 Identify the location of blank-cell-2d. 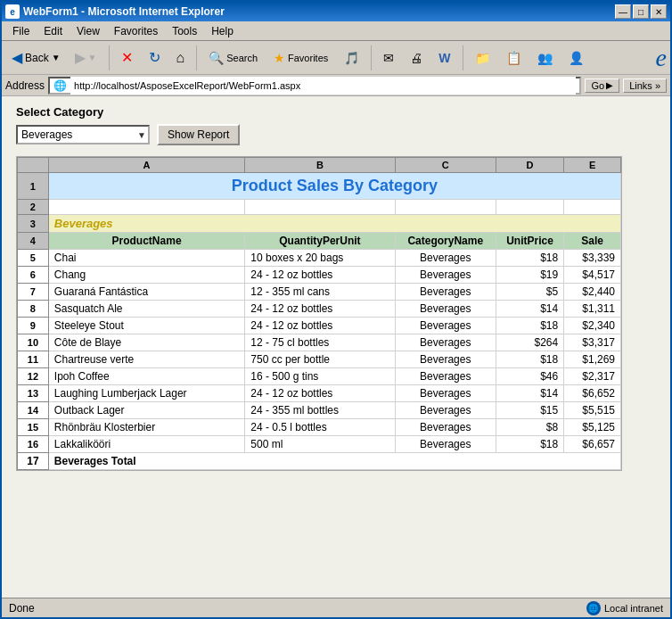
(529, 207).